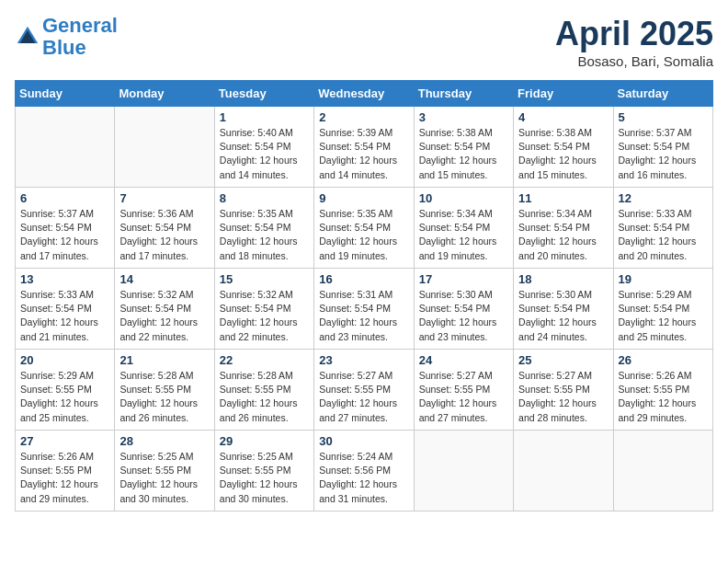  What do you see at coordinates (165, 471) in the screenshot?
I see `calendar-cell: 28Sunrise: 5:25 AM Sunset: 5:55 PM Dayli…` at bounding box center [165, 471].